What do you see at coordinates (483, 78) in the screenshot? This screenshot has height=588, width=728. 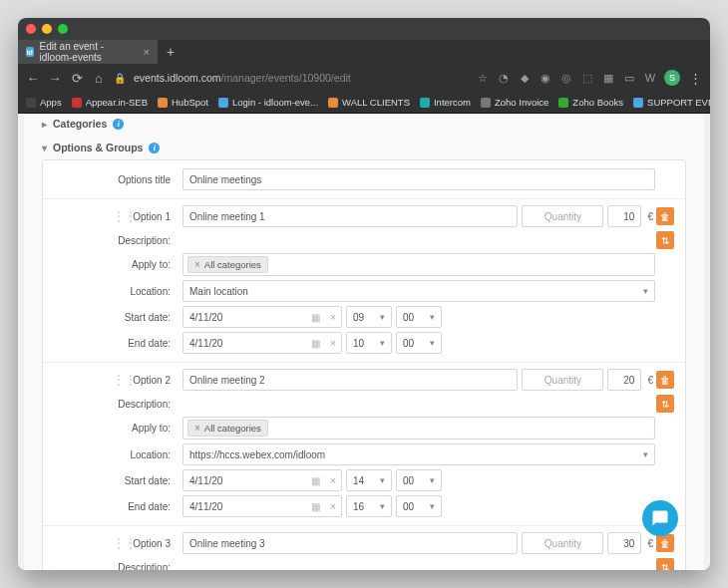 I see `star-icon: ☆` at bounding box center [483, 78].